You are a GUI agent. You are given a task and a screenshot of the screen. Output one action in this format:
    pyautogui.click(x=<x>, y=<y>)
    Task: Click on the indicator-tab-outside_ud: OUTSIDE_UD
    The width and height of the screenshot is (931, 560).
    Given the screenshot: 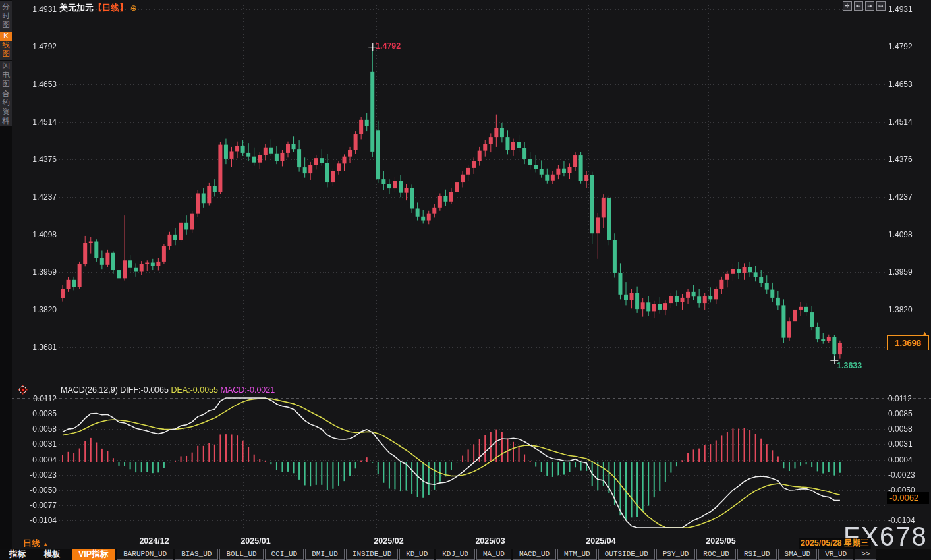 What is the action you would take?
    pyautogui.click(x=627, y=555)
    